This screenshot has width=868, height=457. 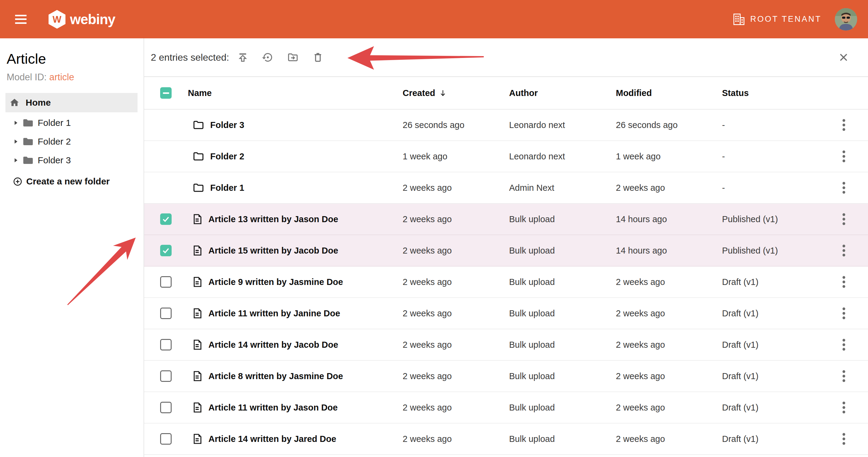 What do you see at coordinates (293, 57) in the screenshot?
I see `move-to-folder-icon` at bounding box center [293, 57].